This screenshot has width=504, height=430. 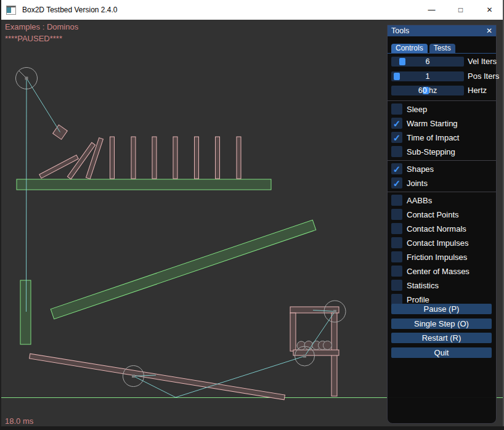 I want to click on checkbox-row-contact-points: Contact Points, so click(x=444, y=214).